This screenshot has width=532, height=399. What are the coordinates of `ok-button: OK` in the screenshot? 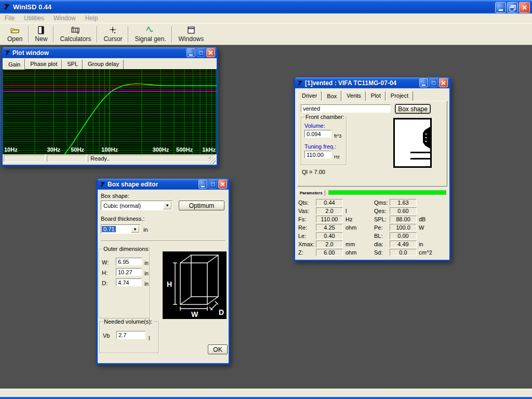 It's located at (218, 349).